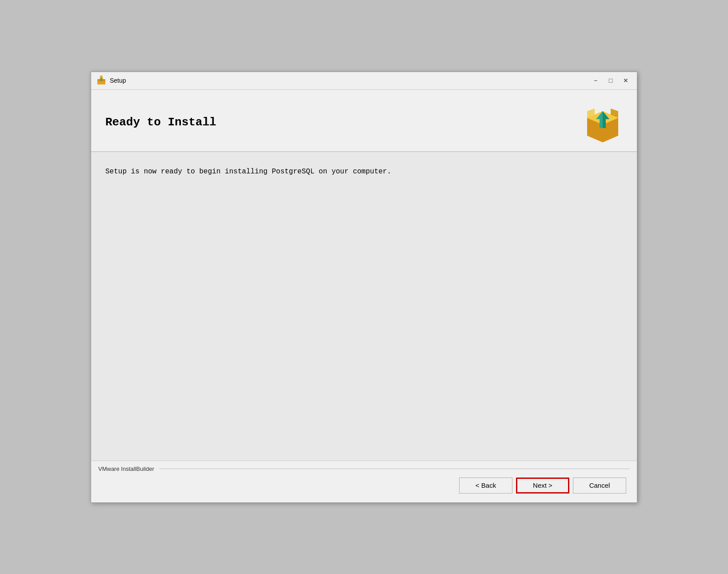 This screenshot has width=728, height=574. I want to click on button-group: < Back Next > Cancel, so click(364, 487).